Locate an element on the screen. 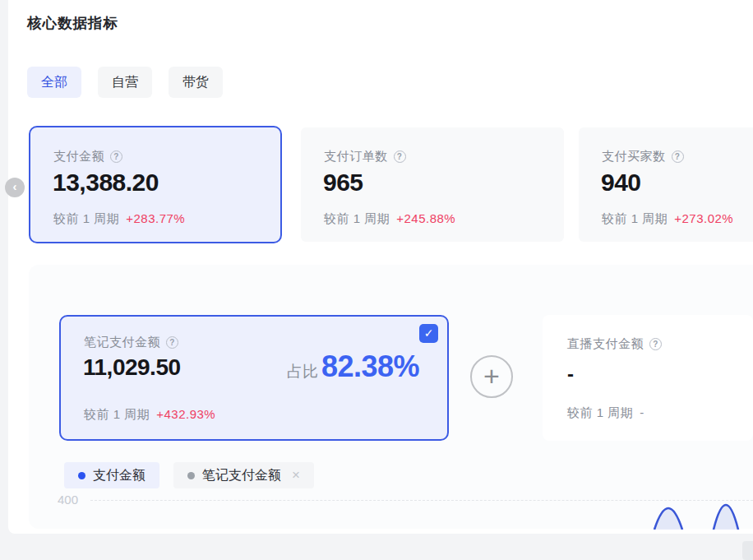 The image size is (753, 560). check-icon: ✓ is located at coordinates (429, 333).